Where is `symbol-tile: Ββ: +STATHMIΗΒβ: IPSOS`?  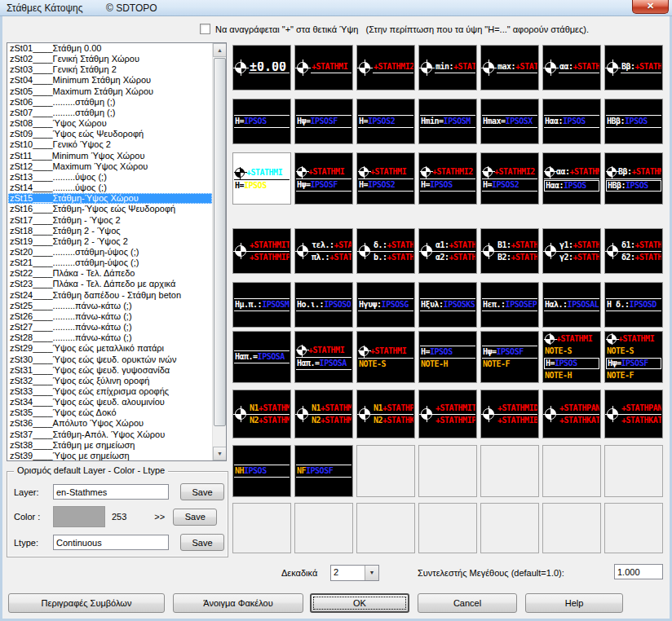
symbol-tile: Ββ: +STATHMIΗΒβ: IPSOS is located at coordinates (634, 178).